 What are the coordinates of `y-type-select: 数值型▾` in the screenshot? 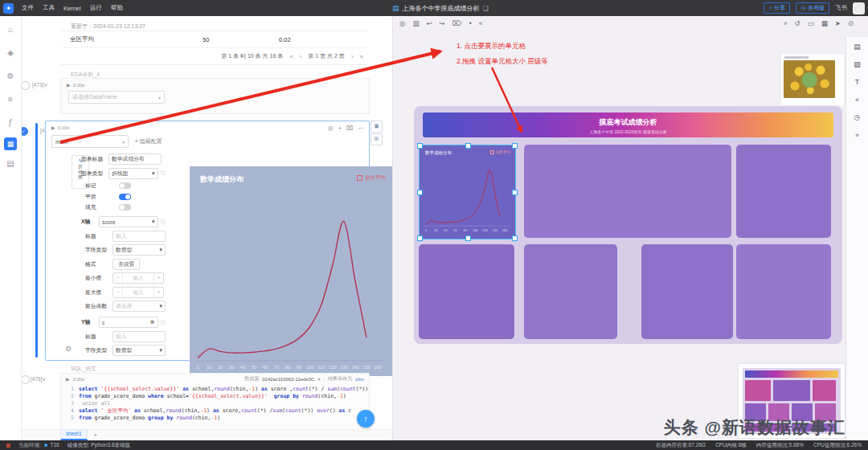 It's located at (139, 350).